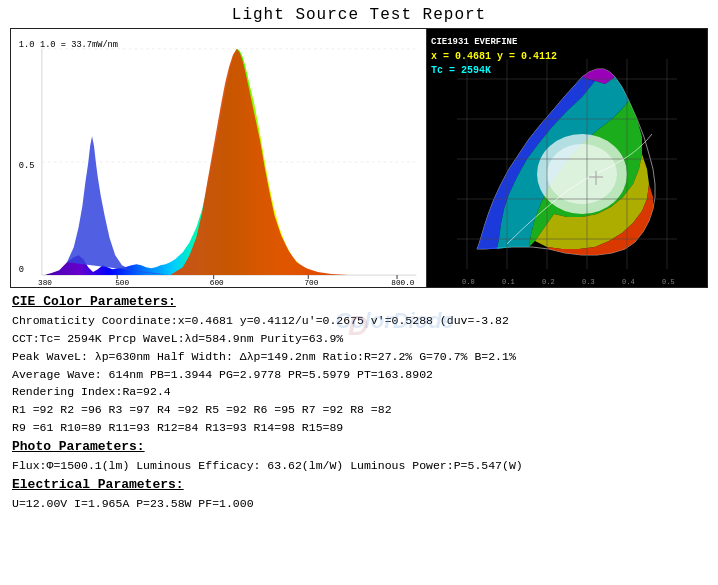 Image resolution: width=718 pixels, height=585 pixels. Describe the element at coordinates (359, 392) in the screenshot. I see `rendering-index-line: Rendering Index:Ra=92.4` at that location.